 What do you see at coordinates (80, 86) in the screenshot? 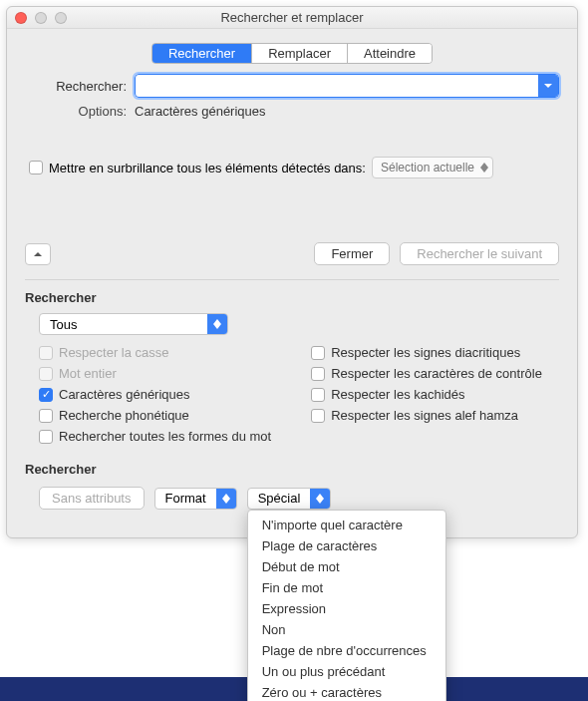
I see `search-label: Rechercher:` at bounding box center [80, 86].